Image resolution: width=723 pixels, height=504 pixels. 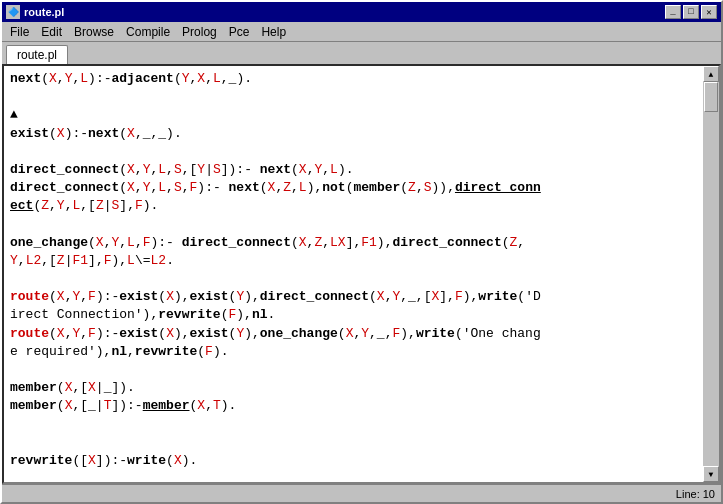 What do you see at coordinates (362, 32) in the screenshot?
I see `menu-bar: File Edit Browse Compile Prolog Pce Help` at bounding box center [362, 32].